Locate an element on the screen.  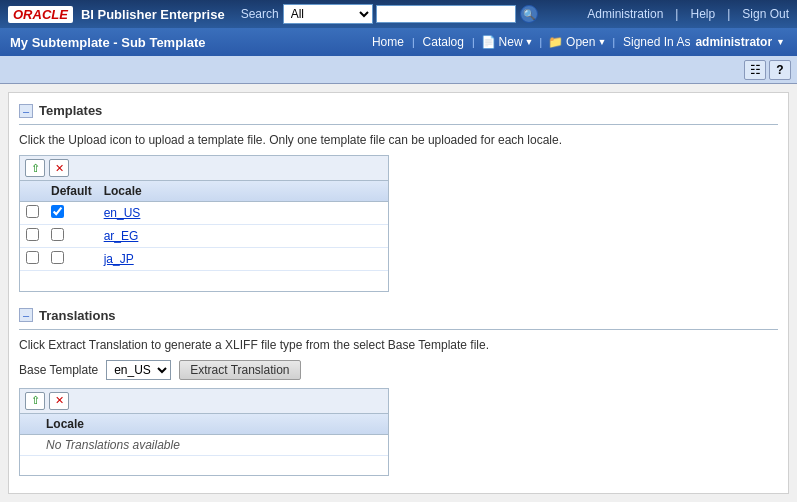
topbar: ORACLE BI Publisher Enterprise Search Al… is located at coordinates (398, 14).